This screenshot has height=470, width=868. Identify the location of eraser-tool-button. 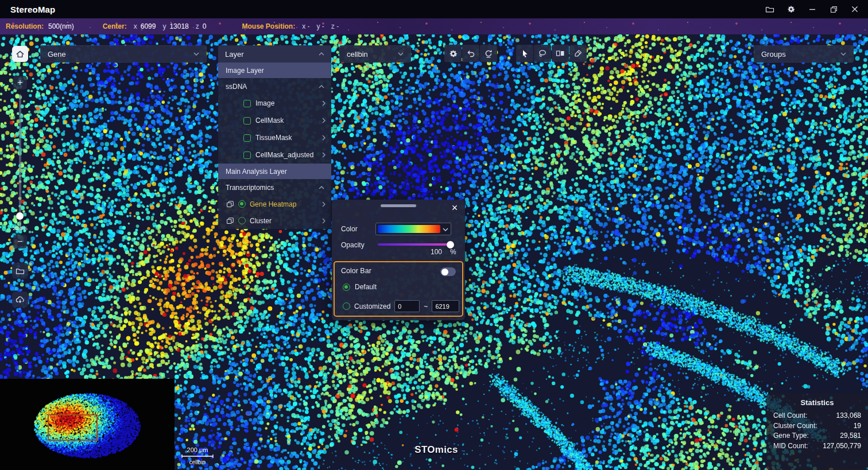
(578, 53).